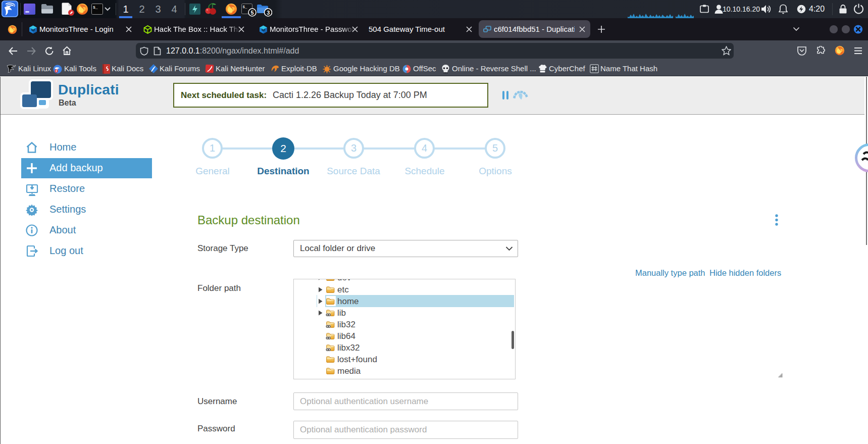 Image resolution: width=868 pixels, height=444 pixels. What do you see at coordinates (349, 371) in the screenshot?
I see `svg-text: media` at bounding box center [349, 371].